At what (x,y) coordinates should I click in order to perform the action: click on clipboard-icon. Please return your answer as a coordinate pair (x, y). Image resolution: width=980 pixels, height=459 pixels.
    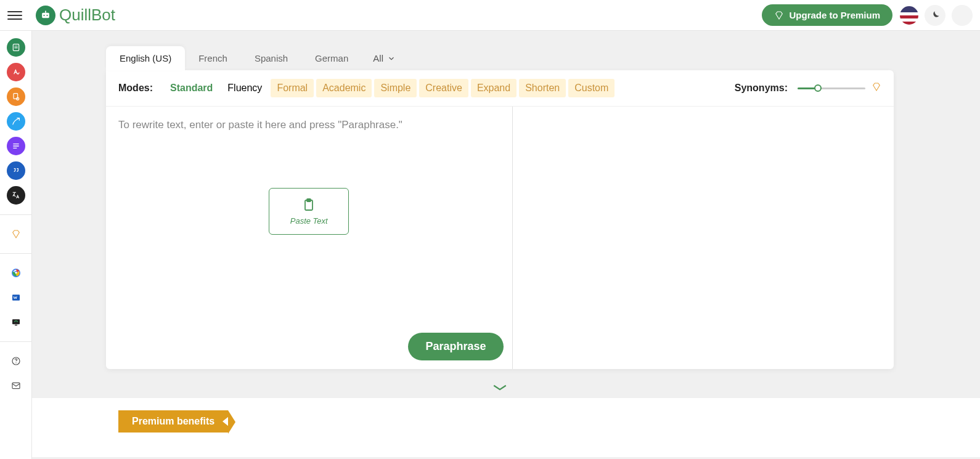
    Looking at the image, I should click on (309, 205).